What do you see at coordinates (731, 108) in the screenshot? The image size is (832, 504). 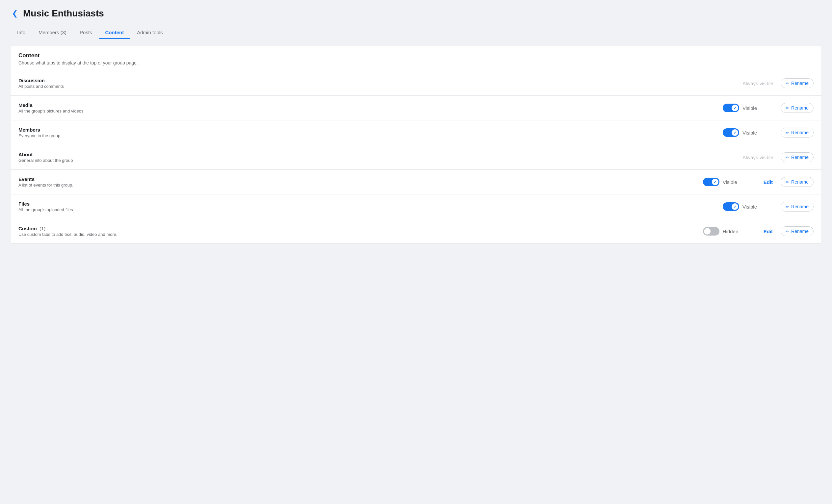 I see `toggle-media: ✓` at bounding box center [731, 108].